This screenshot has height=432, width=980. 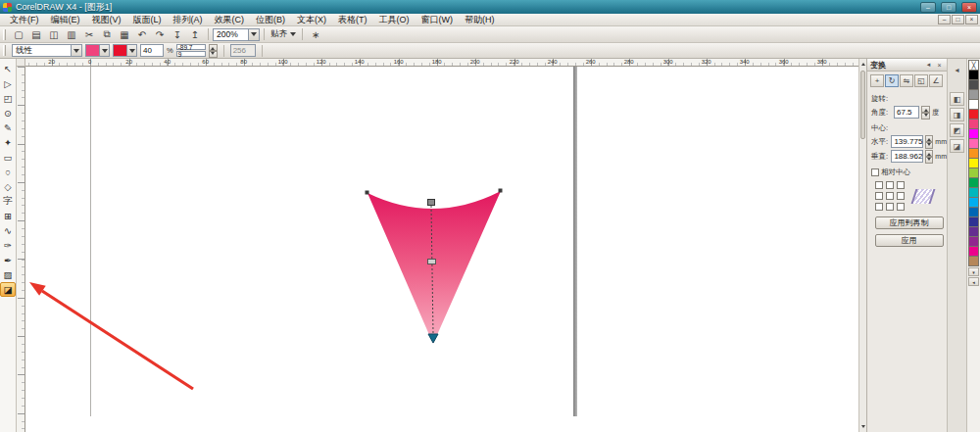 I want to click on blend-tool-icon: ∿, so click(x=8, y=231).